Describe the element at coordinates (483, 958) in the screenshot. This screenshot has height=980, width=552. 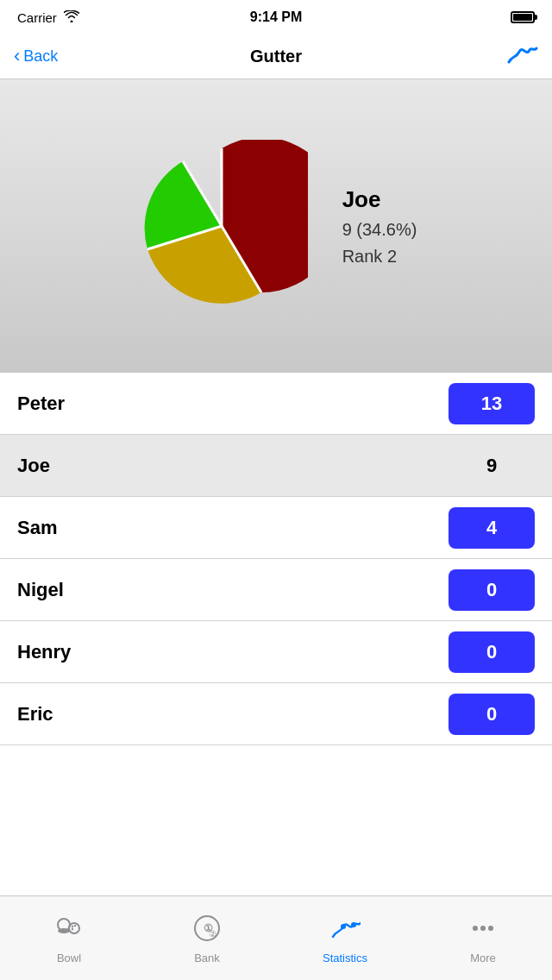
I see `tab-label-more: More` at that location.